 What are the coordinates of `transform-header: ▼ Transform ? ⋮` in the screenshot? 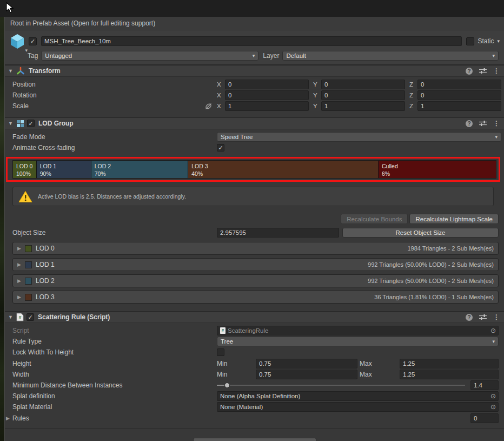 It's located at (254, 71).